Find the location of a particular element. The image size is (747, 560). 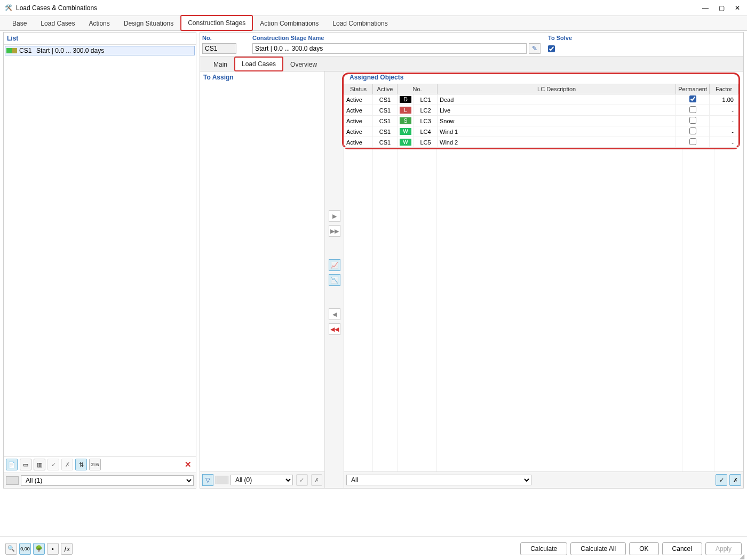

cell-no: LC5 is located at coordinates (426, 142).